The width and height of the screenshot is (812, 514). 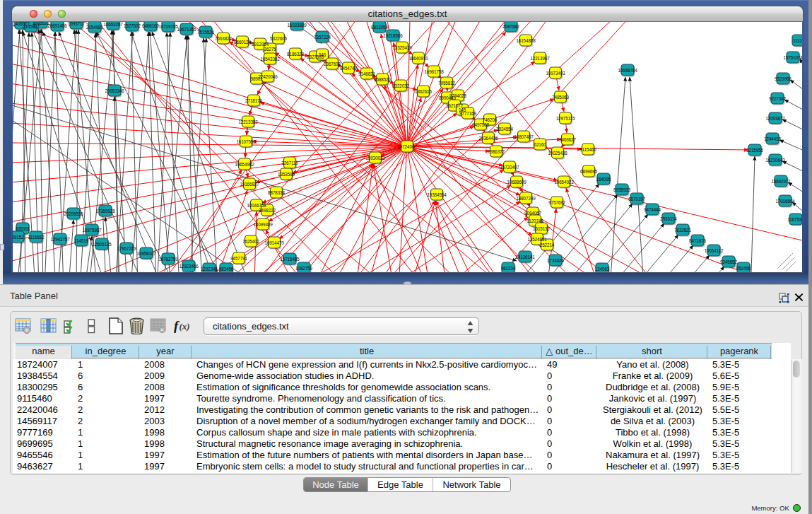 What do you see at coordinates (407, 147) in the screenshot?
I see `svg-text: 18724007` at bounding box center [407, 147].